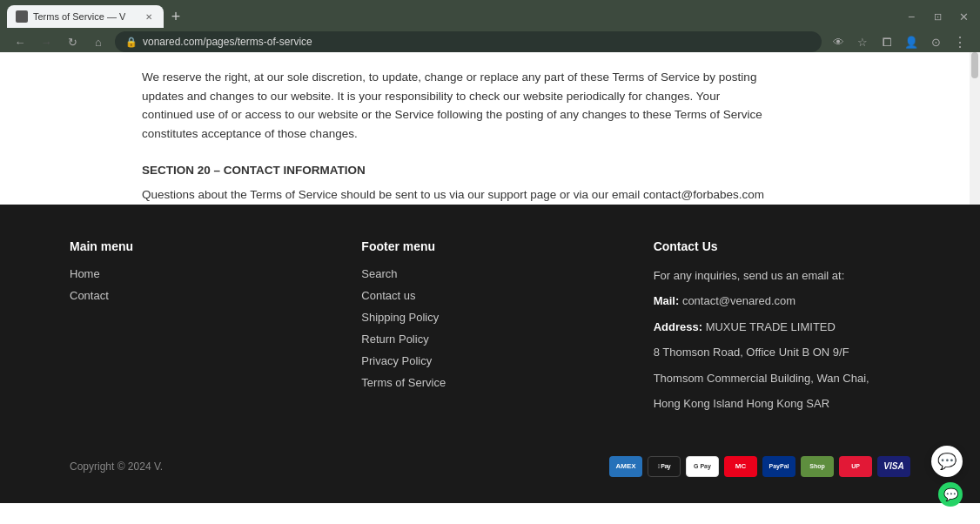  I want to click on footer-contact-us-link: Contact us, so click(489, 296).